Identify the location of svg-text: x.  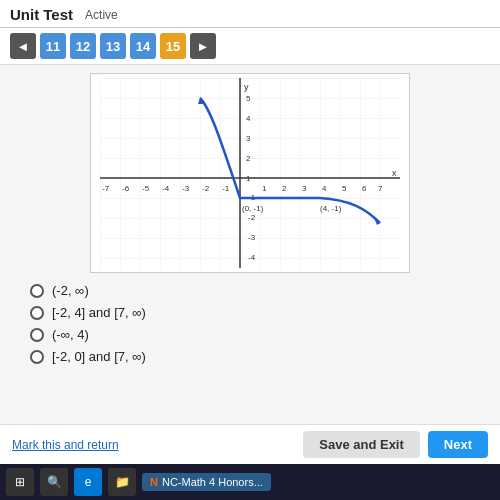
(394, 173).